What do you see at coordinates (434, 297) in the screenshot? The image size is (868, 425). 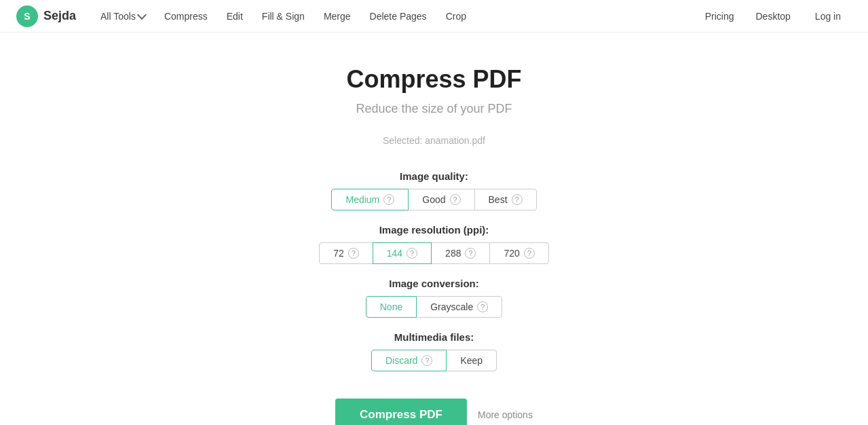 I see `image-conversion-row: Image conversion: None Grayscale ?` at bounding box center [434, 297].